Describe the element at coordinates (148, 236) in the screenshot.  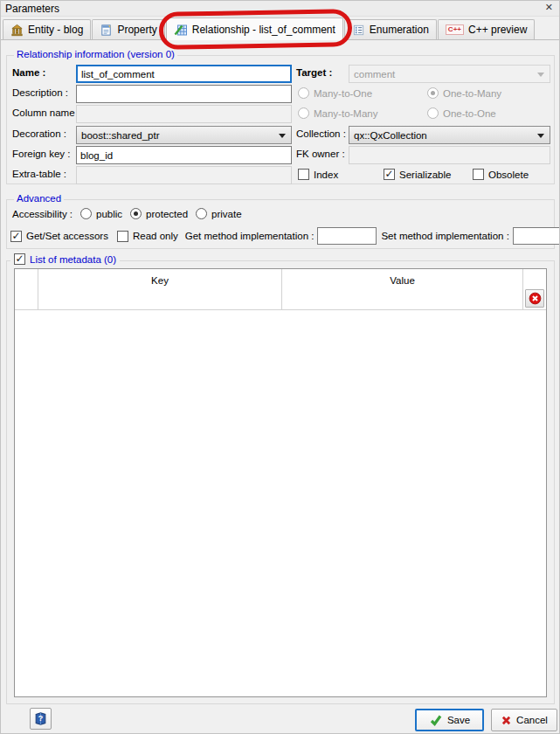
I see `checkbox-read-only: Read only` at that location.